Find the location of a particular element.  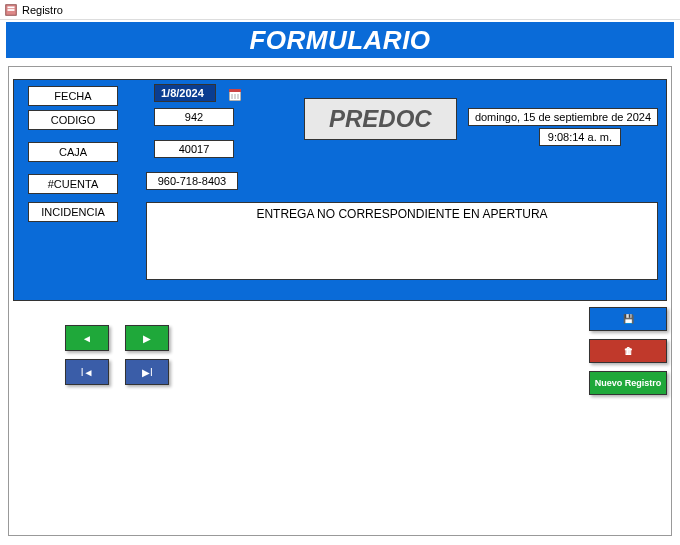

input-codigo: 942 is located at coordinates (194, 117).